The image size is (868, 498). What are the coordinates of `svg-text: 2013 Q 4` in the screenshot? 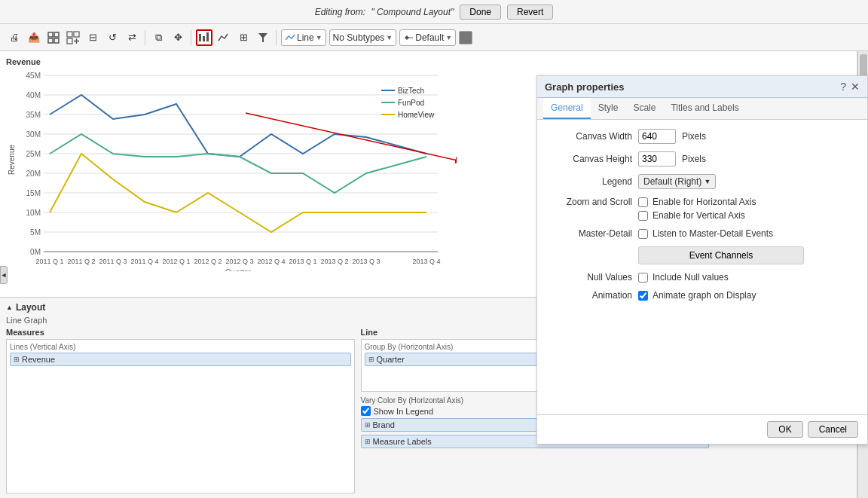 It's located at (426, 261).